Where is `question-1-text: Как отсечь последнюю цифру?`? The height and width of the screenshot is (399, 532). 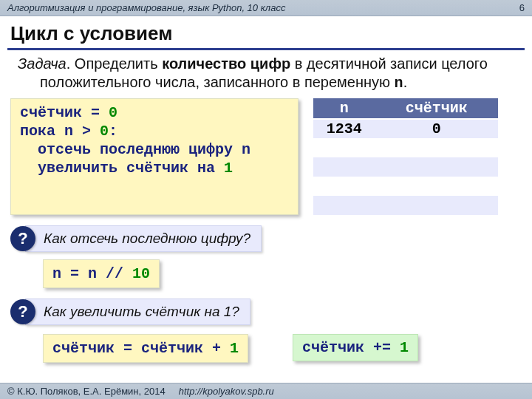
question-1-text: Как отсечь последнюю цифру? is located at coordinates (143, 239).